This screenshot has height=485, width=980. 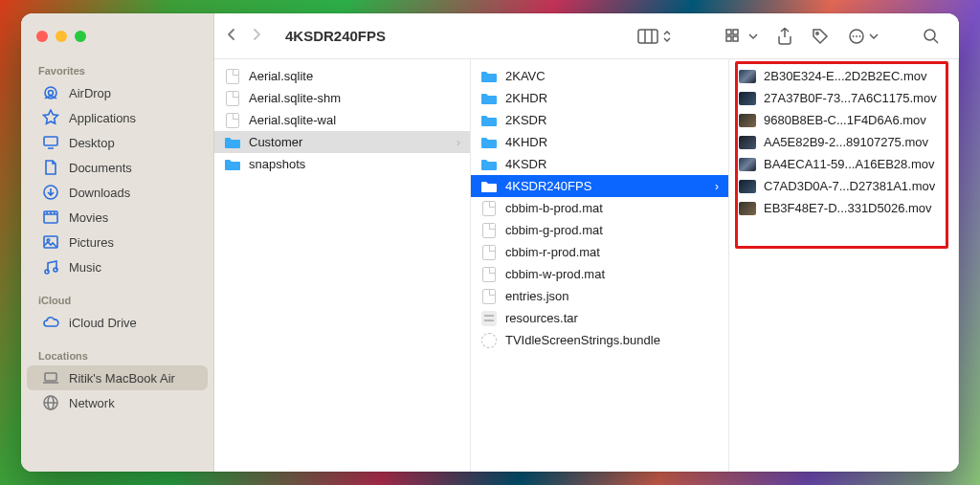 What do you see at coordinates (844, 121) in the screenshot?
I see `list-item: 9680B8EB-C...1F4D6A6.mov` at bounding box center [844, 121].